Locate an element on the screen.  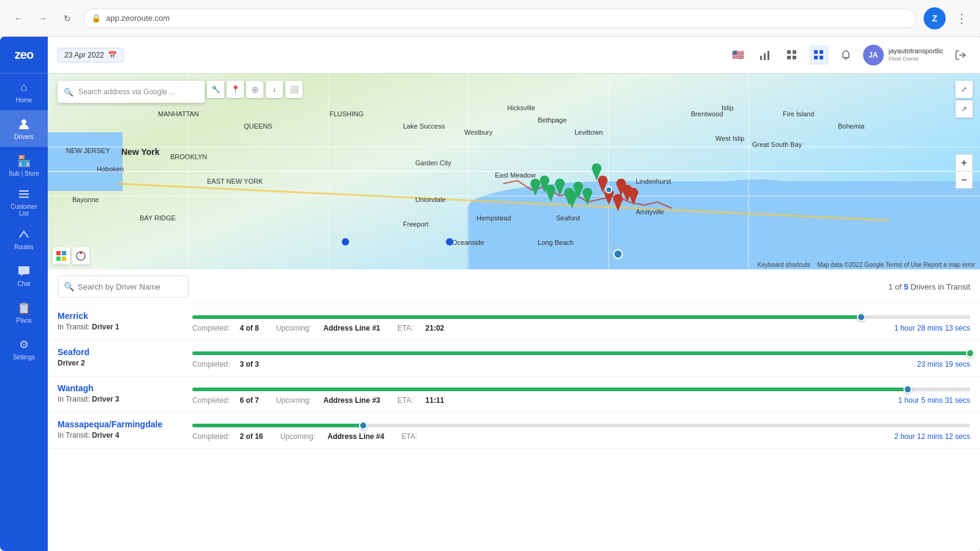
driver-label: Driver 3 is located at coordinates (105, 399).